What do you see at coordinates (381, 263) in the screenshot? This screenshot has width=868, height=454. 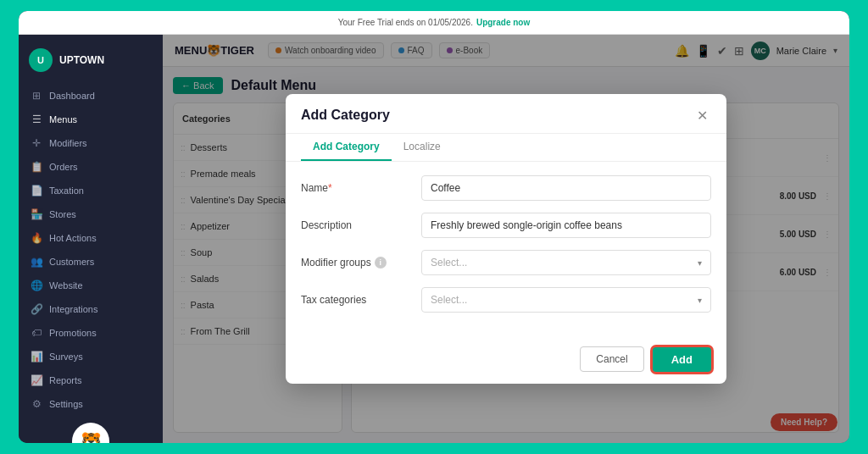 I see `info-icon: i` at bounding box center [381, 263].